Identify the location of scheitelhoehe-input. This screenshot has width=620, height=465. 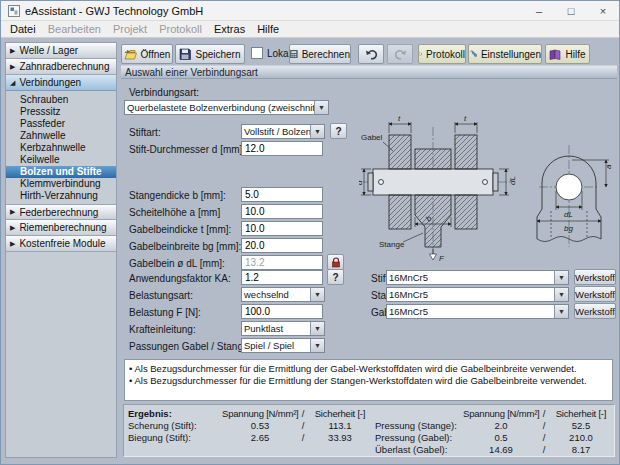
(282, 212).